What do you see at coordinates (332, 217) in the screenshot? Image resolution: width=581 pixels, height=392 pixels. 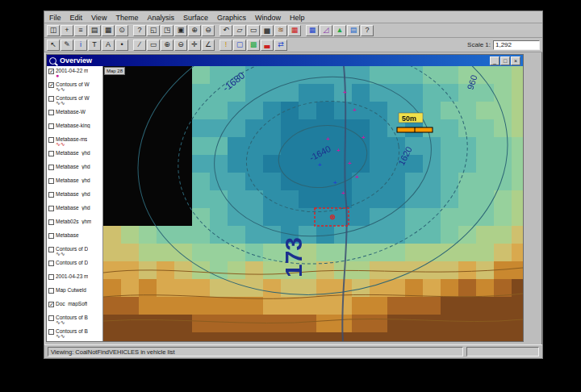 I see `selected-point-icon: ⊗` at bounding box center [332, 217].